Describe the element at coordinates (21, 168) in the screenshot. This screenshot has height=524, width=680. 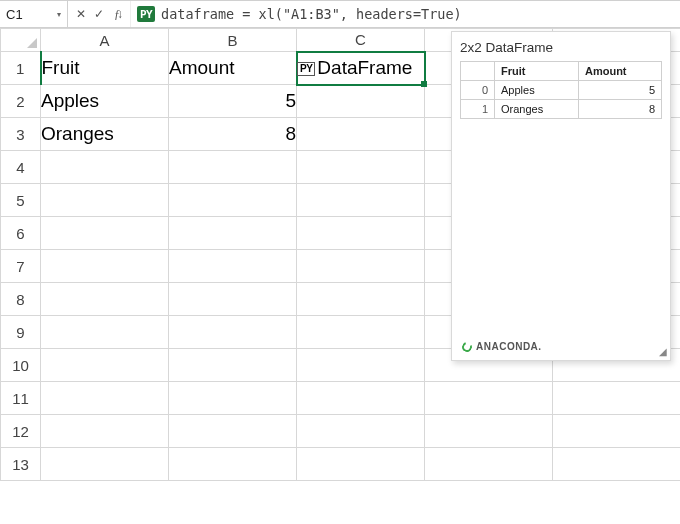
I see `row-header-4: 4` at that location.